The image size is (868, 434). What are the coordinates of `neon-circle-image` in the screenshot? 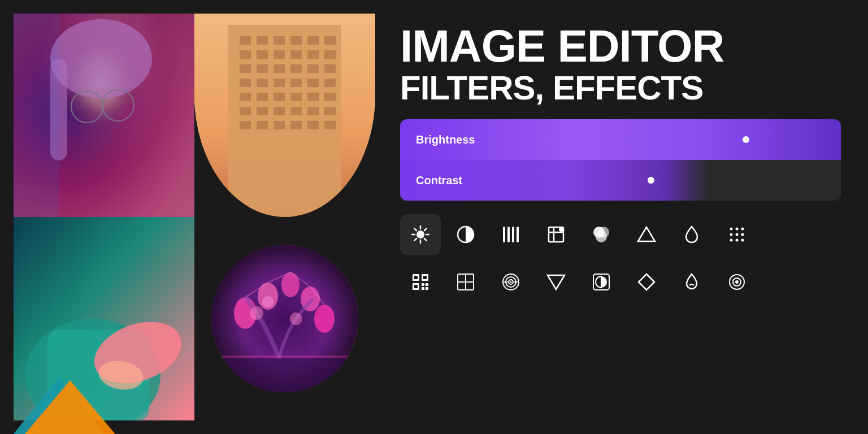 It's located at (285, 319).